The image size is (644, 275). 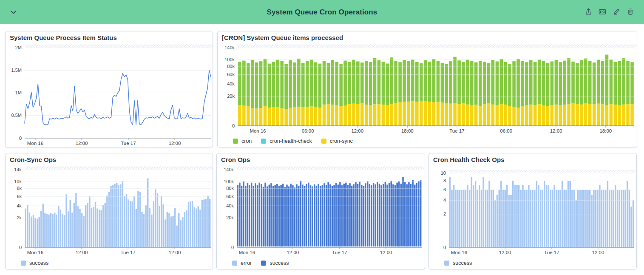 What do you see at coordinates (506, 131) in the screenshot?
I see `svg-text: 06:00` at bounding box center [506, 131].